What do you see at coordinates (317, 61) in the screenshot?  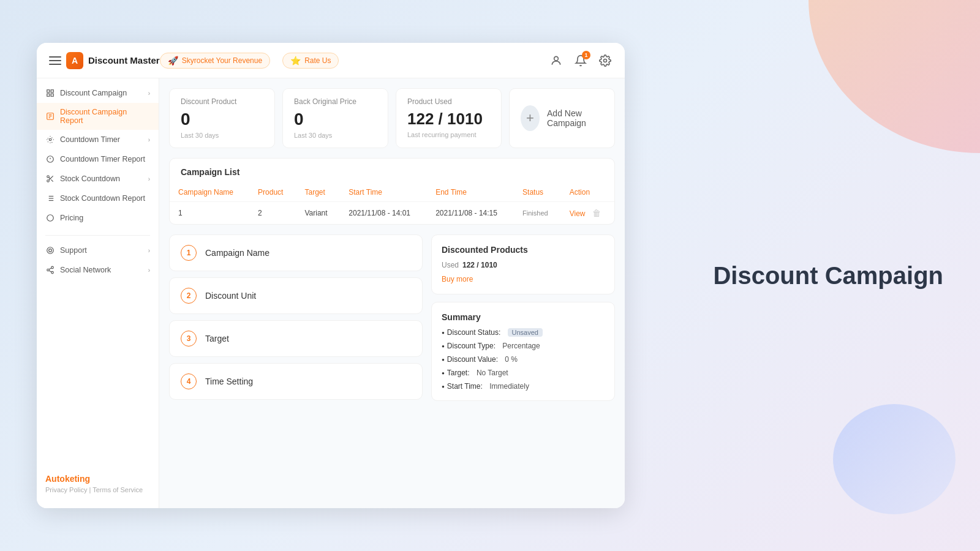 I see `rate-label: Rate Us` at bounding box center [317, 61].